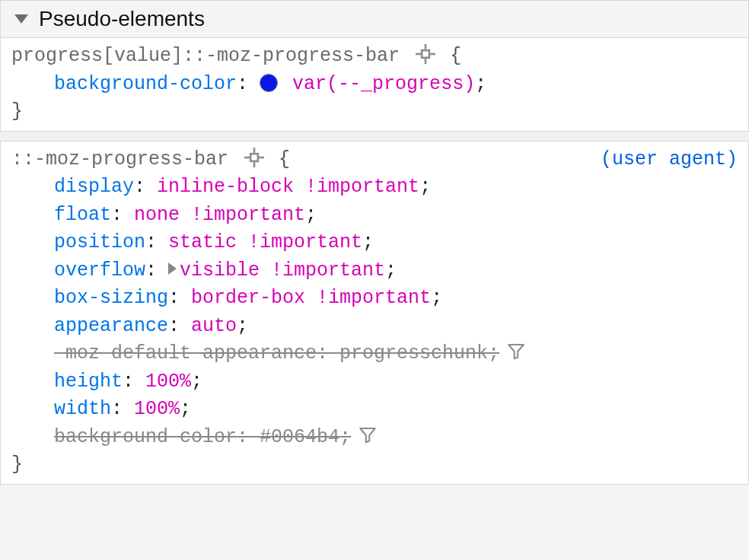 The width and height of the screenshot is (749, 560). I want to click on css-property: overflow, so click(100, 271).